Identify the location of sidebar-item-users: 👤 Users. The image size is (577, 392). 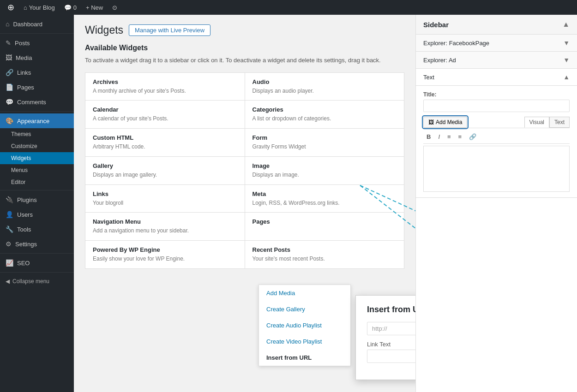
(37, 214).